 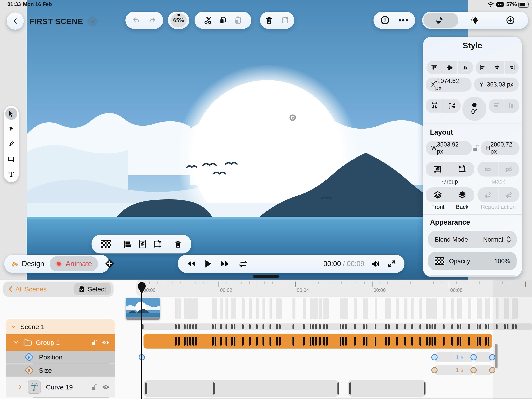 What do you see at coordinates (95, 342) in the screenshot?
I see `unlock-icon` at bounding box center [95, 342].